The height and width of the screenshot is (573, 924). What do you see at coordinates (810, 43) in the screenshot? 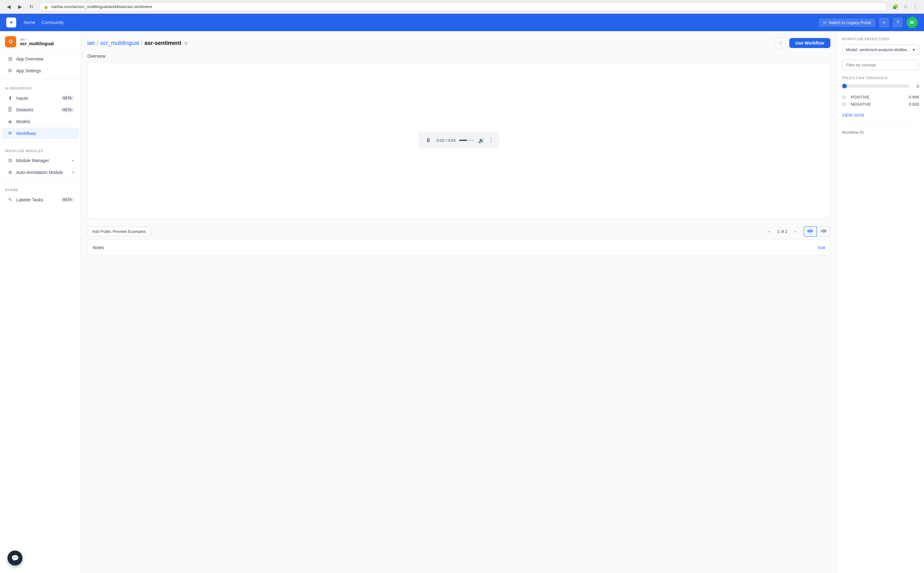
I see `use-workflow-button: Use Workflow` at bounding box center [810, 43].